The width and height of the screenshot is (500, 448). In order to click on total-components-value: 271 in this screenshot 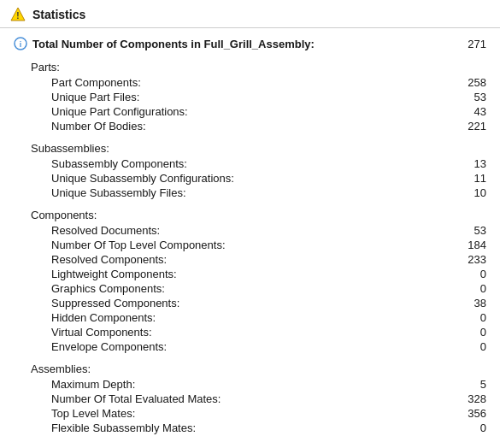, I will do `click(469, 44)`.